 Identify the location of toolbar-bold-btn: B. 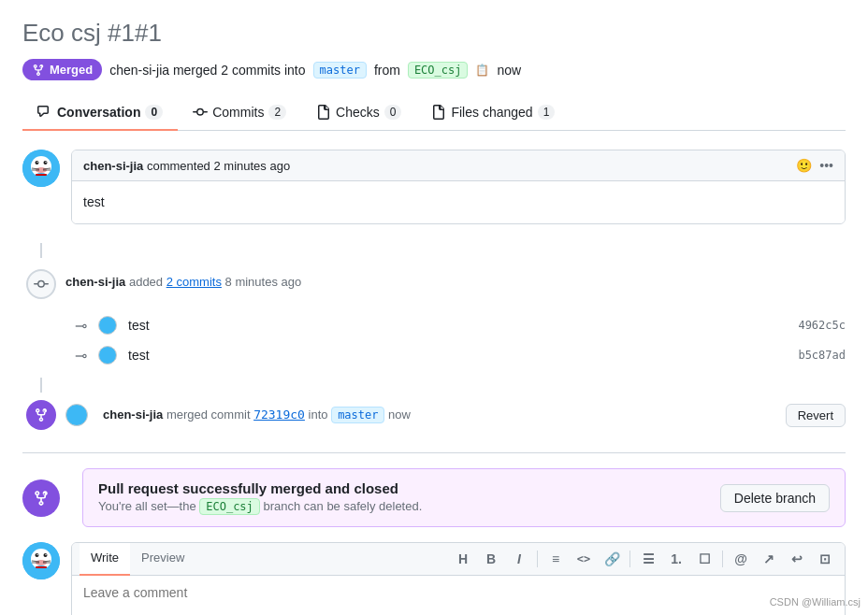
(491, 559).